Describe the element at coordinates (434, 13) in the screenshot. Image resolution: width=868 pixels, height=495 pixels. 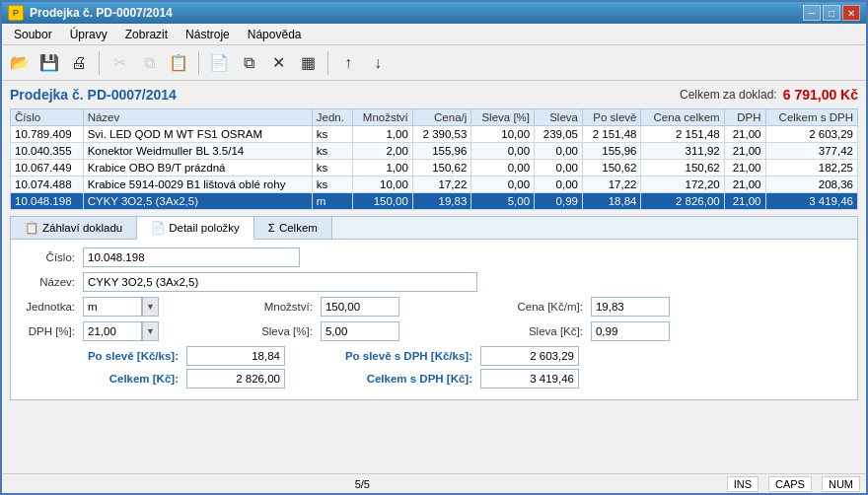
I see `title-bar: P Prodejka č. PD-0007/2014 ─ □ ✕` at that location.